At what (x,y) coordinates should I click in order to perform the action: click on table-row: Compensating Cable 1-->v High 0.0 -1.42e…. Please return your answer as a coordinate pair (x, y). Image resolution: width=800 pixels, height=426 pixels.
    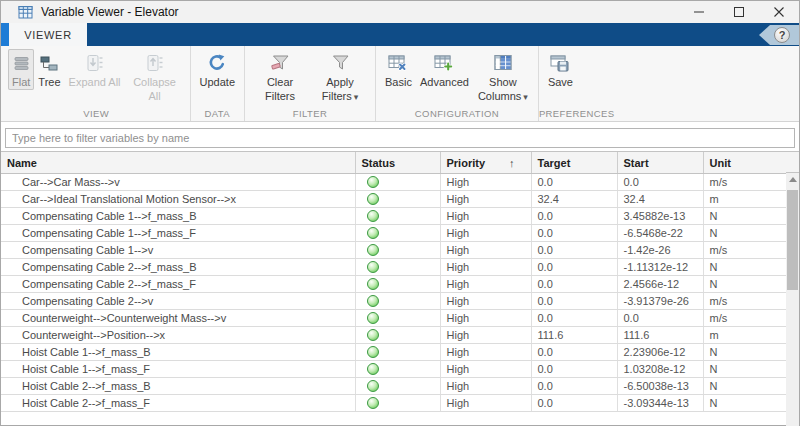
    Looking at the image, I should click on (394, 250).